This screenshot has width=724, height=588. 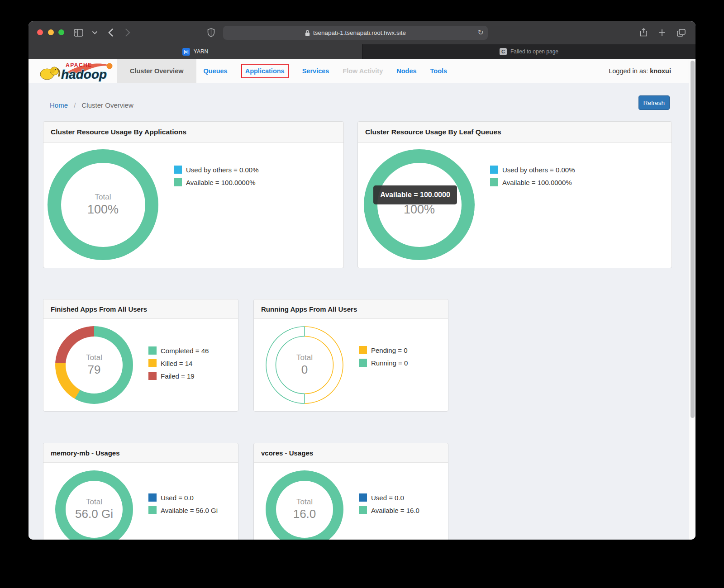 I want to click on chart-tooltip: Available = 100.0000, so click(x=415, y=195).